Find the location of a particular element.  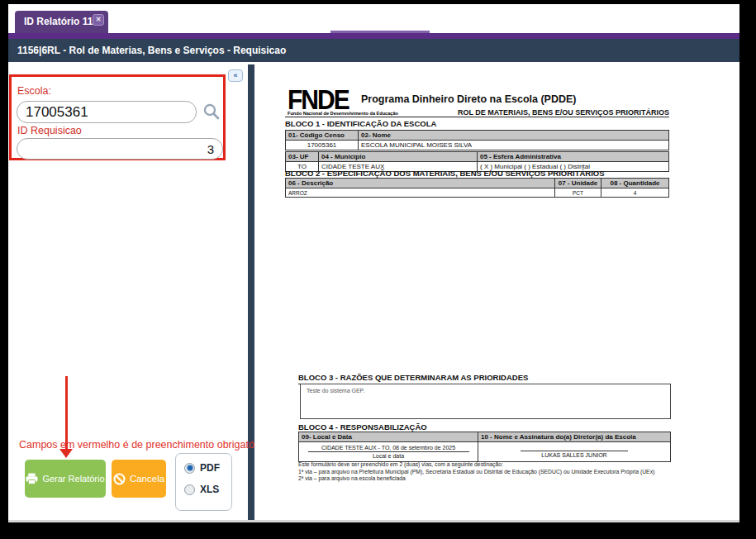

report-header-bar: 1156|6RL - Rol de Materias, Bens e Servi… is located at coordinates (373, 50).